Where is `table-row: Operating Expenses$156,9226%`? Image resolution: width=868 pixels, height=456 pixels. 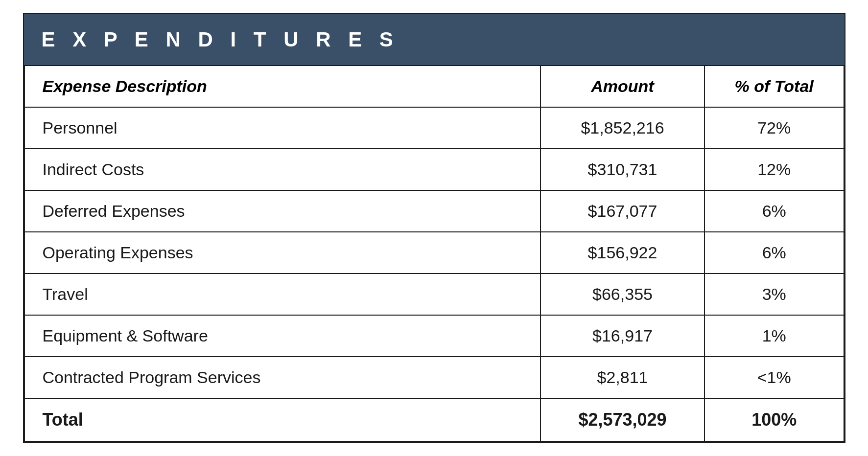 table-row: Operating Expenses$156,9226% is located at coordinates (434, 252).